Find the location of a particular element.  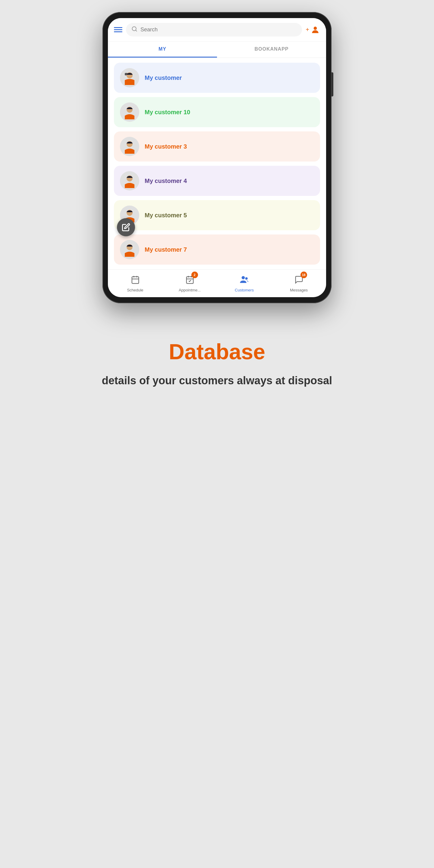

add-customer-button: + is located at coordinates (313, 30).